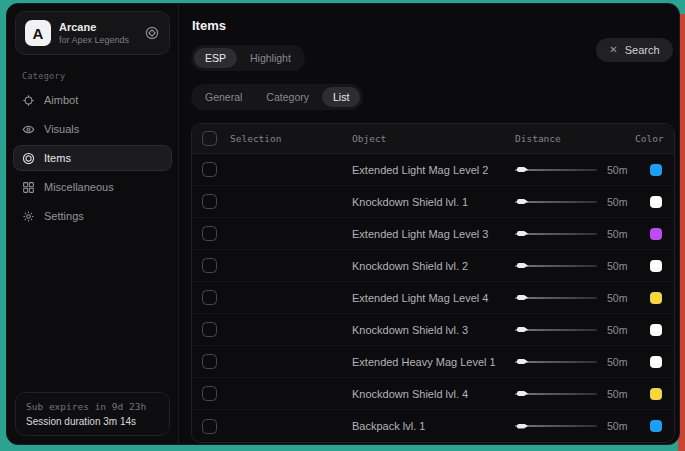  Describe the element at coordinates (64, 216) in the screenshot. I see `sidebar-item-label: Settings` at that location.